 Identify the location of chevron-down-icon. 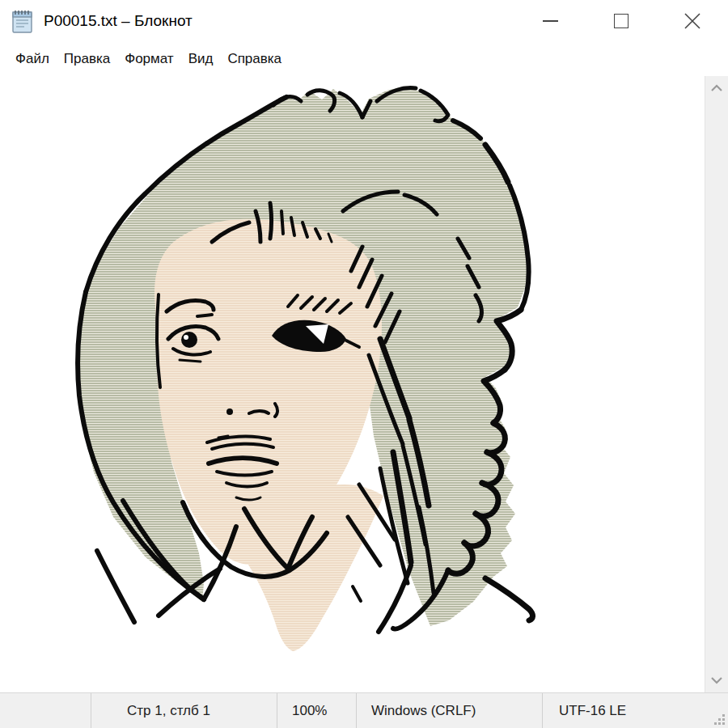
(717, 680).